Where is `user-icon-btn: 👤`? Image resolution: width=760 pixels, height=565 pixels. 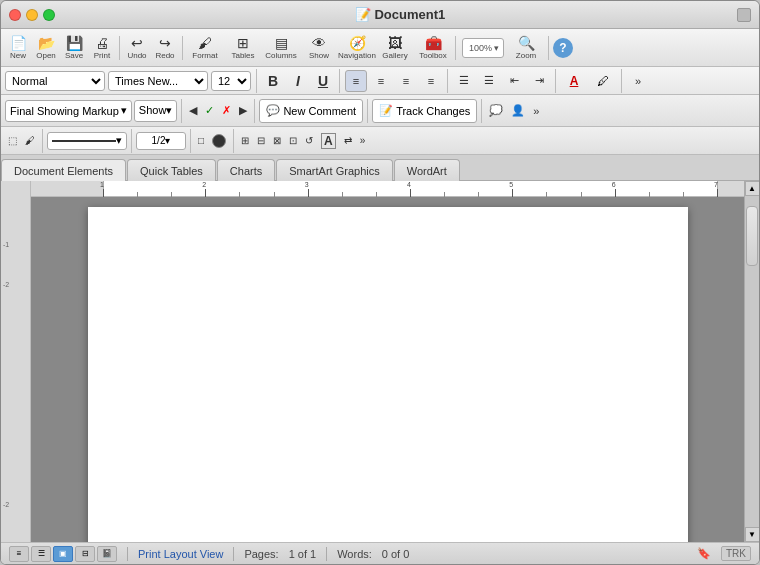
user-icon-btn: 👤 is located at coordinates (518, 111).